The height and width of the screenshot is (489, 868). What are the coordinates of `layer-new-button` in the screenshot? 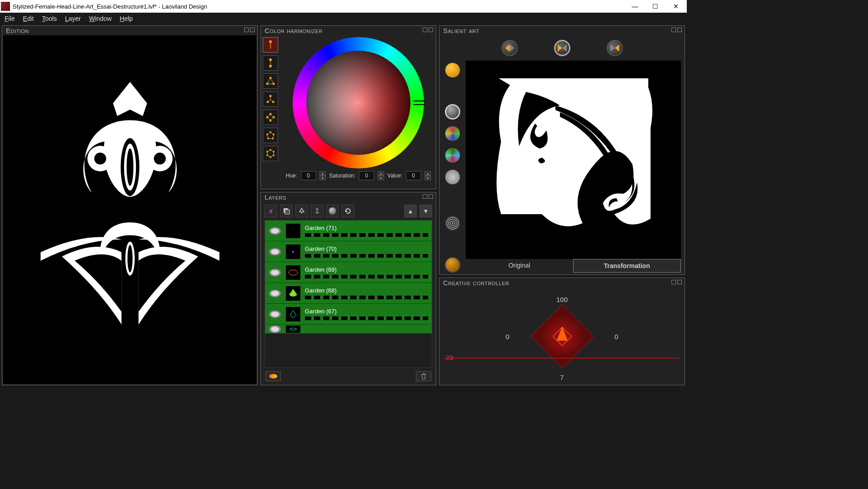 It's located at (286, 211).